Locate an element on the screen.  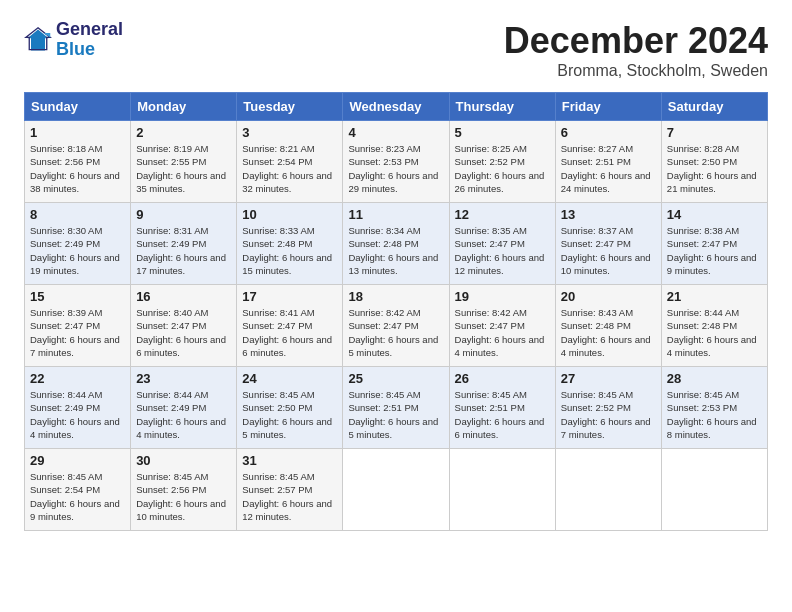
day-info: Sunrise: 8:37 AMSunset: 2:47 PMDaylight:… is located at coordinates (606, 250).